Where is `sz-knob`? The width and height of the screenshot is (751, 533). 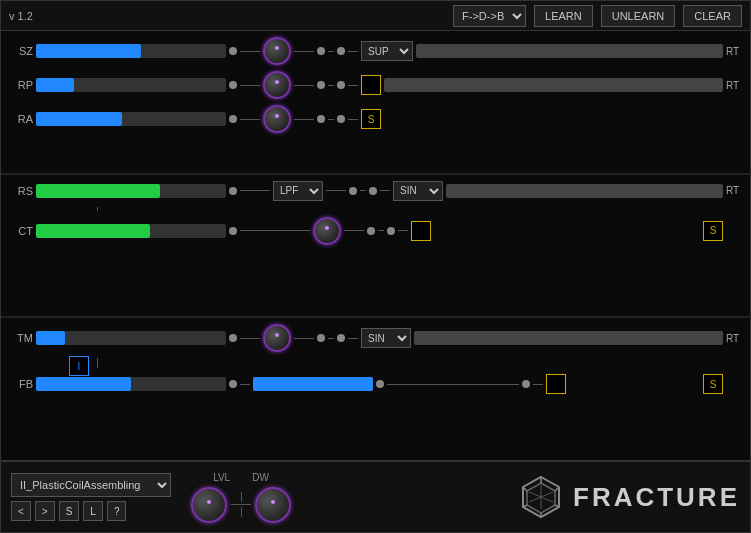 sz-knob is located at coordinates (277, 51).